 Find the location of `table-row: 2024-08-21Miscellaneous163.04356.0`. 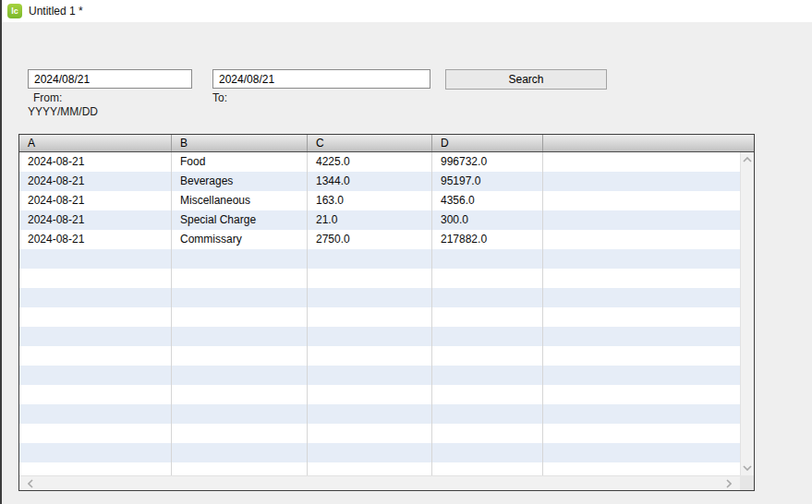

table-row: 2024-08-21Miscellaneous163.04356.0 is located at coordinates (380, 201).